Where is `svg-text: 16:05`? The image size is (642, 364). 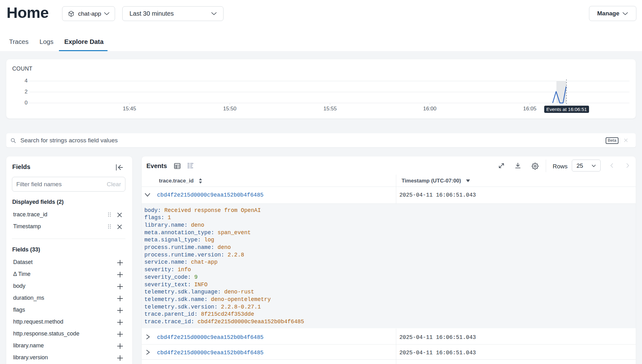
svg-text: 16:05 is located at coordinates (530, 108).